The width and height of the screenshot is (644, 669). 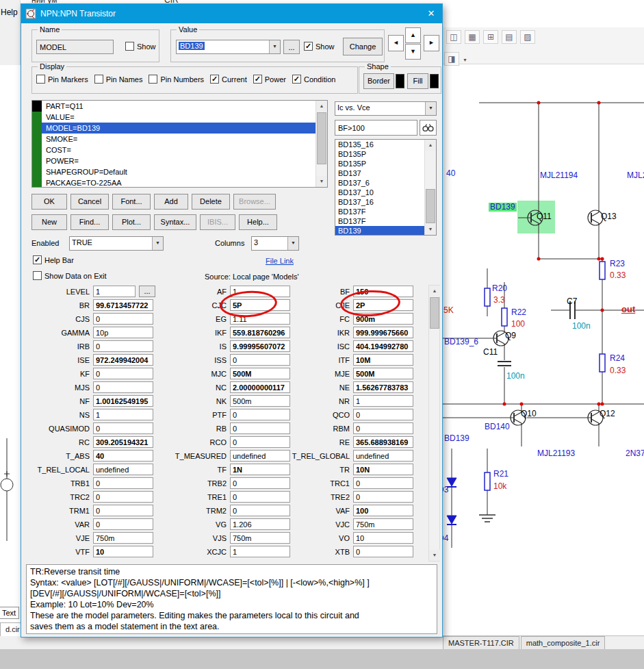 I want to click on nav-down-button: ▼, so click(x=413, y=52).